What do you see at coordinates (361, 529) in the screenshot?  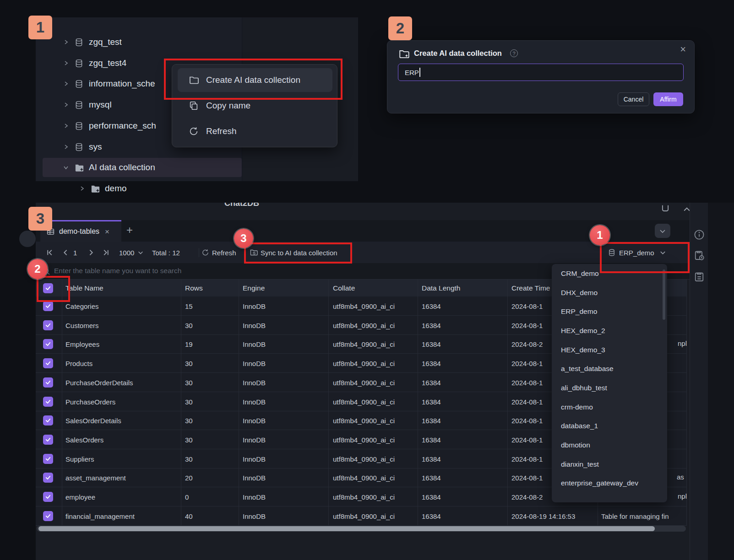 I see `horizontal-scrollbar-track` at bounding box center [361, 529].